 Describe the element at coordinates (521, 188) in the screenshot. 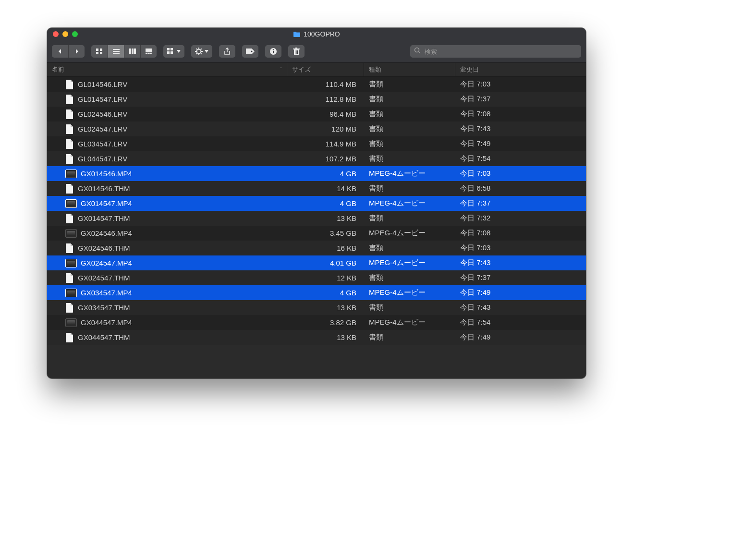

I see `file-date: 今日 6:58` at that location.